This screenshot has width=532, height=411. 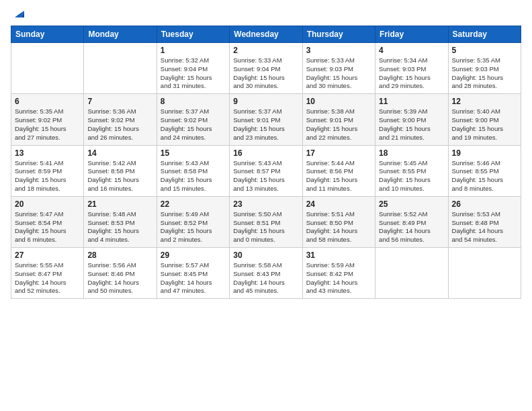 I want to click on day-number: 3, so click(x=339, y=50).